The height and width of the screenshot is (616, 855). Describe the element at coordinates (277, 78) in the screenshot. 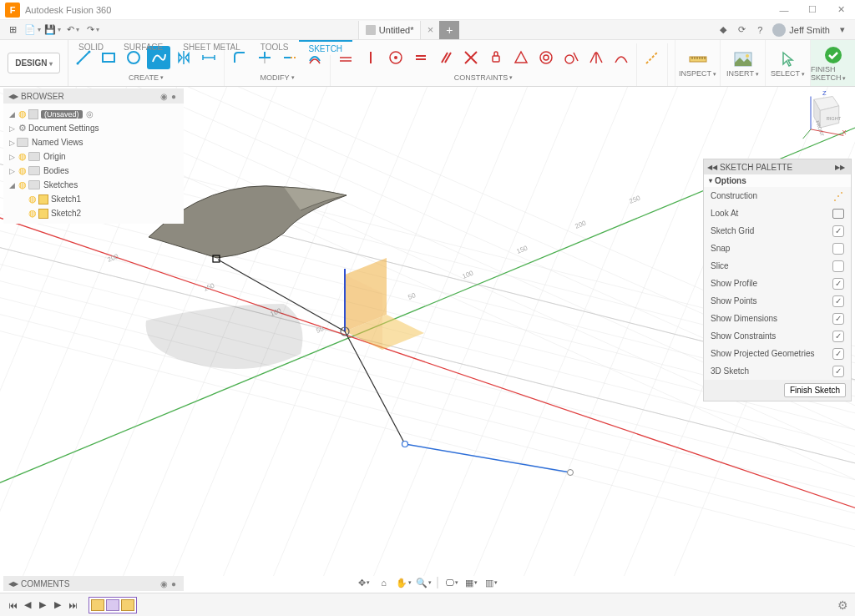

I see `group-label-modify: MODIFY` at that location.